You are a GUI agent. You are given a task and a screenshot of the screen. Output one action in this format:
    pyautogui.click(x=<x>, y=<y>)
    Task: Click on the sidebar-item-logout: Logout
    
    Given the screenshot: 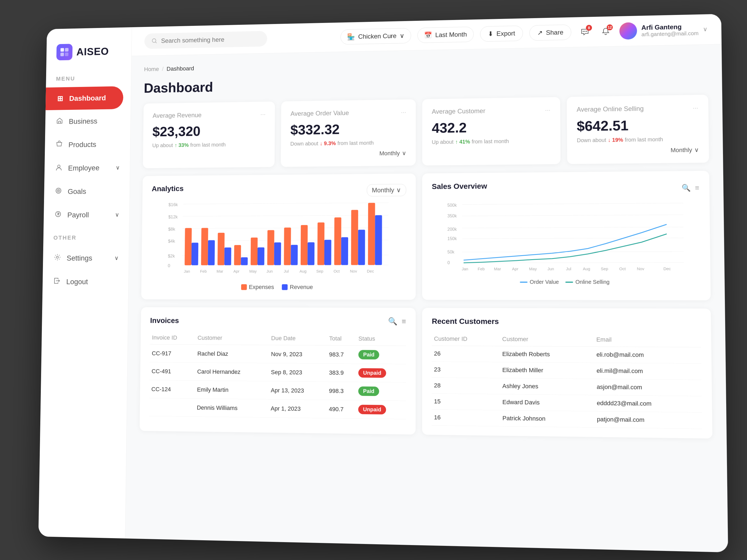 What is the action you would take?
    pyautogui.click(x=86, y=282)
    